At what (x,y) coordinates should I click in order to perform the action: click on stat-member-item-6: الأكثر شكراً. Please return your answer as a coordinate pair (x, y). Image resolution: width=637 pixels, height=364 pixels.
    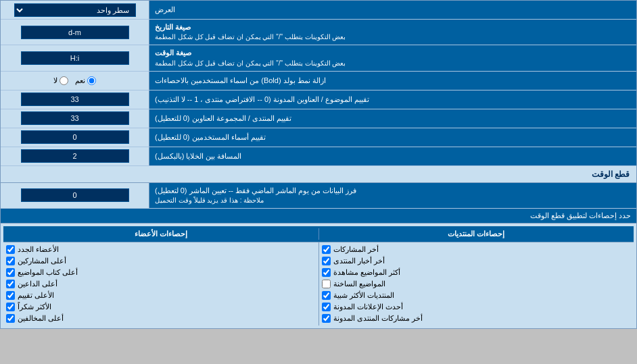
    Looking at the image, I should click on (161, 307).